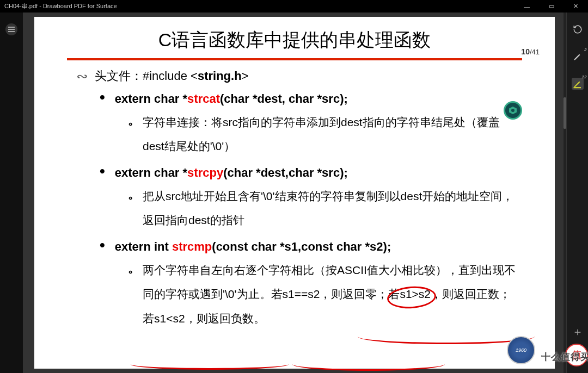  I want to click on list-sub-item: ⚬ 两个字符串自左向右逐个字符相比（按ASCII值大小相比较），直到出现不同的字…, so click(323, 294).